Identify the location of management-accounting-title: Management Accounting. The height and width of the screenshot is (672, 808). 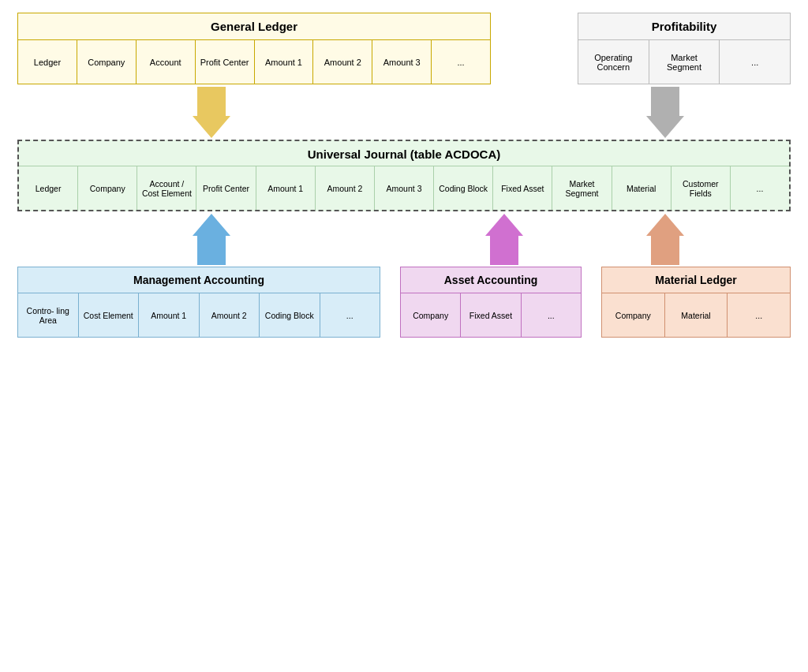
(199, 281).